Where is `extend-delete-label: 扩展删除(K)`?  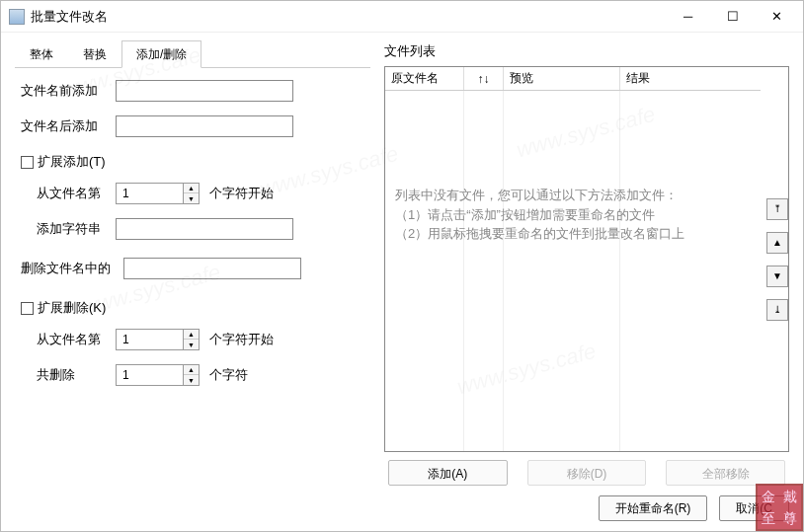 extend-delete-label: 扩展删除(K) is located at coordinates (71, 308).